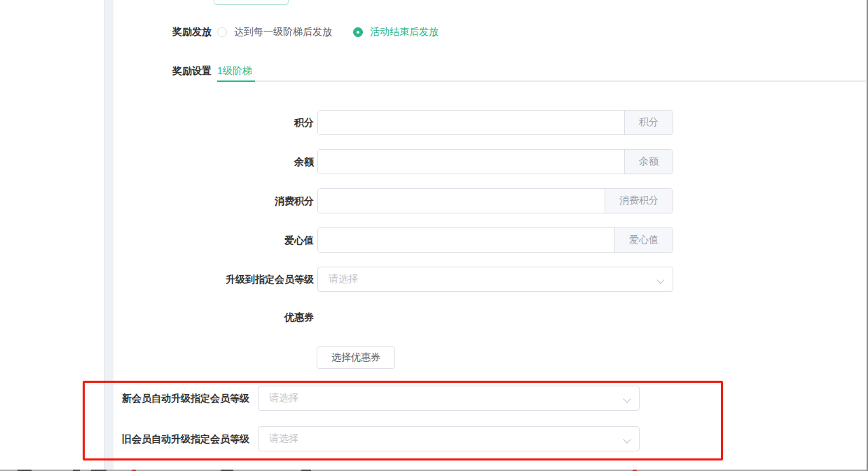 Image resolution: width=868 pixels, height=471 pixels. I want to click on love-value-label: 爱心值, so click(244, 240).